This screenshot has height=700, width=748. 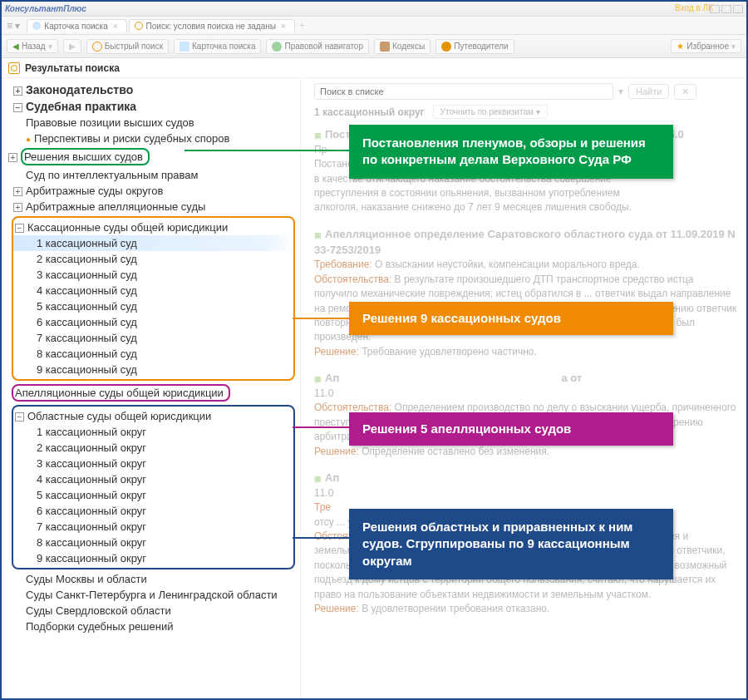 I want to click on kass-court-5: 5 кассационный суд, so click(x=153, y=306).